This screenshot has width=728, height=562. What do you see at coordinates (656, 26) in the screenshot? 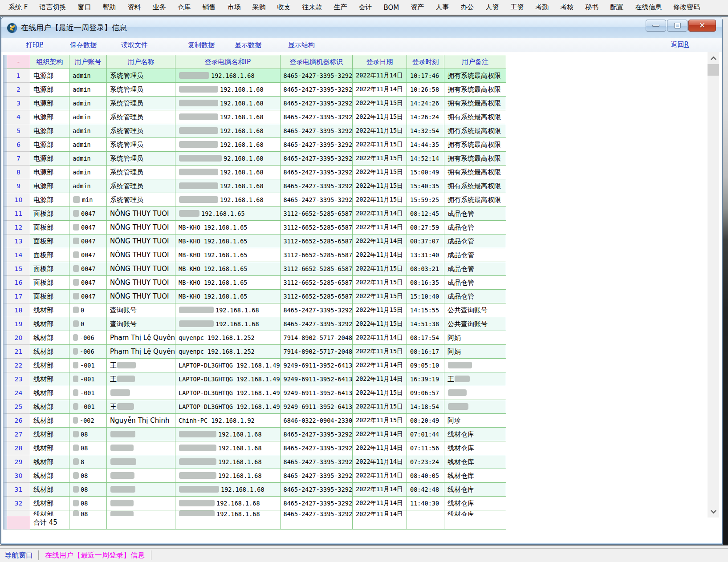
I see `minimize-button` at bounding box center [656, 26].